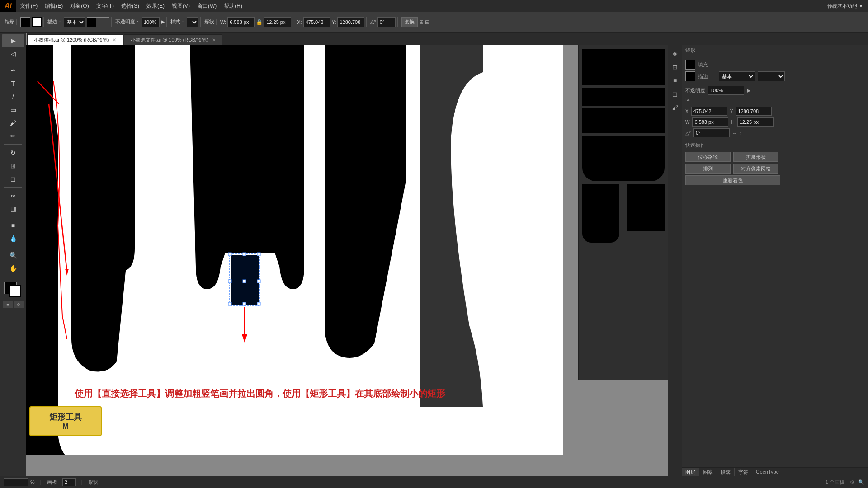 The height and width of the screenshot is (488, 868). Describe the element at coordinates (25, 22) in the screenshot. I see `fill-color-swatch` at that location.